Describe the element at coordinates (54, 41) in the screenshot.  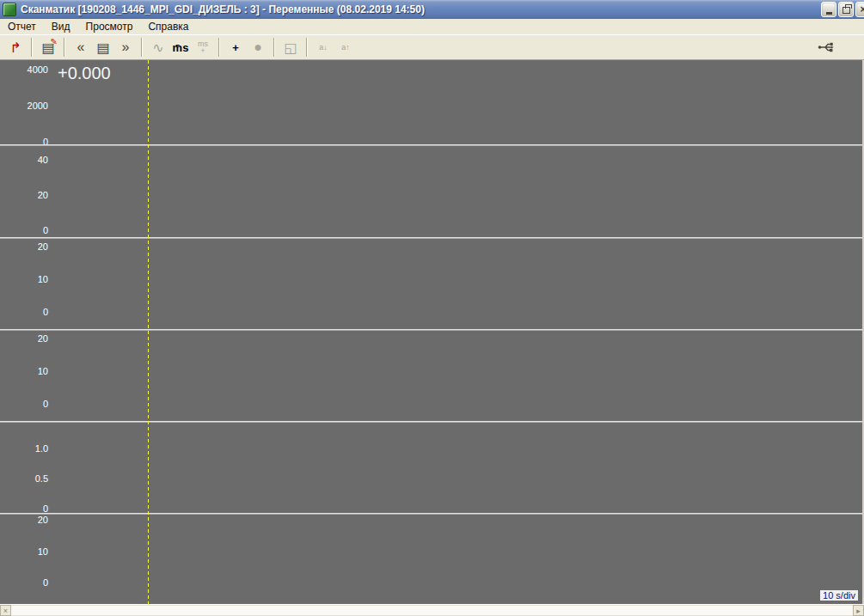
I see `edit-pencil-icon: ✎` at that location.